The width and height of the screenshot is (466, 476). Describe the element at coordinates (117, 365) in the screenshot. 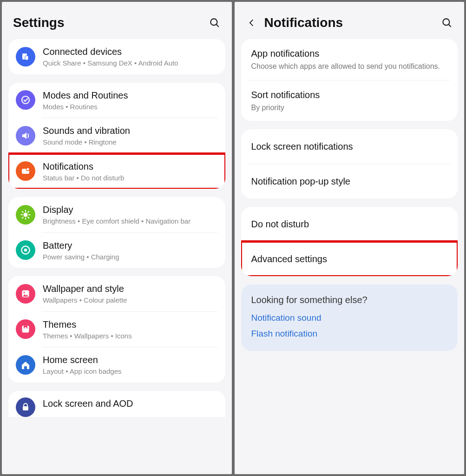

I see `settings-item-home-screen: Home screenLayout • App icon badges` at that location.